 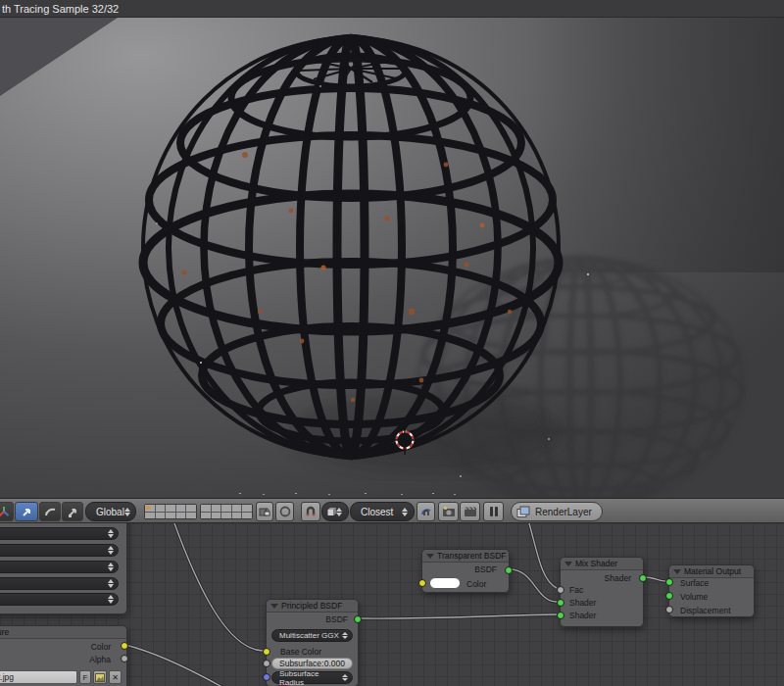 I want to click on opengl-render-still-icon, so click(x=449, y=512).